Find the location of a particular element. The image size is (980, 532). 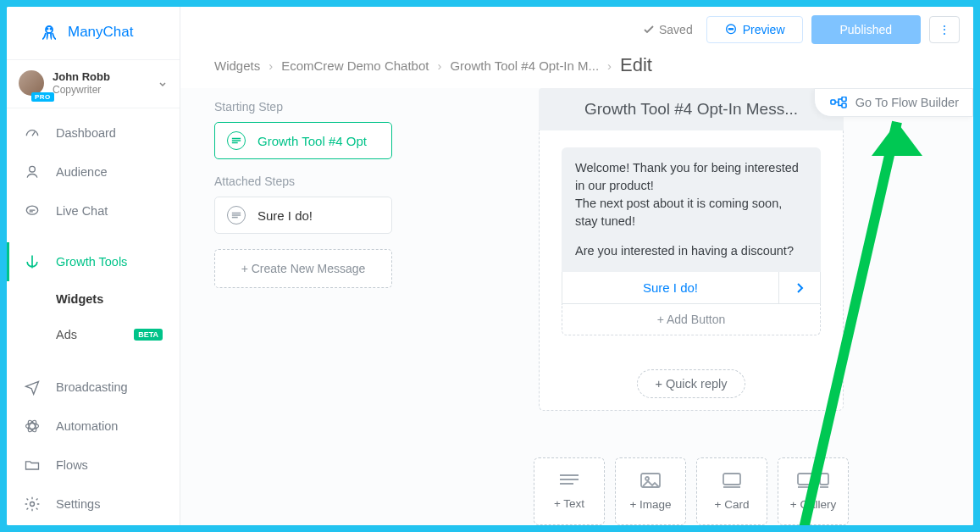

card-icon is located at coordinates (732, 481).